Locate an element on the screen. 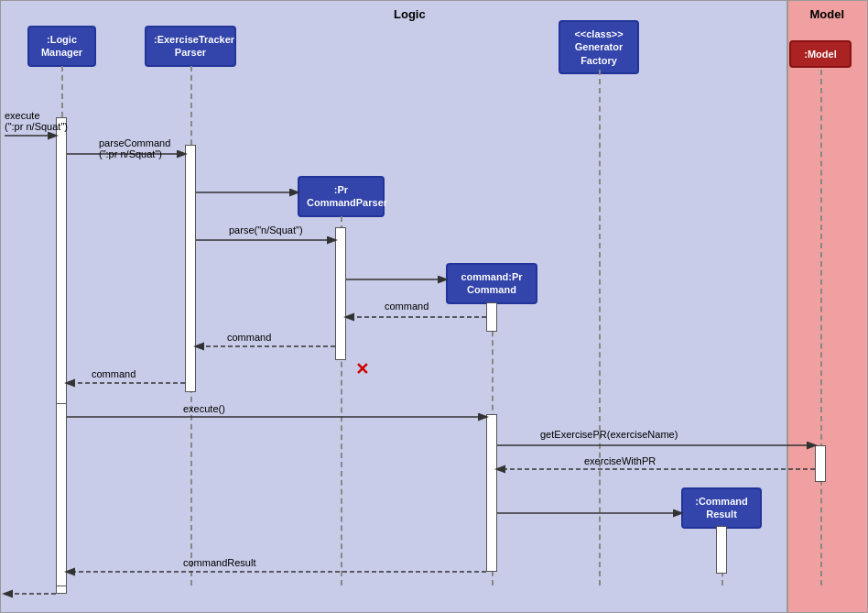  msg-command-result: commandResult is located at coordinates (220, 563).